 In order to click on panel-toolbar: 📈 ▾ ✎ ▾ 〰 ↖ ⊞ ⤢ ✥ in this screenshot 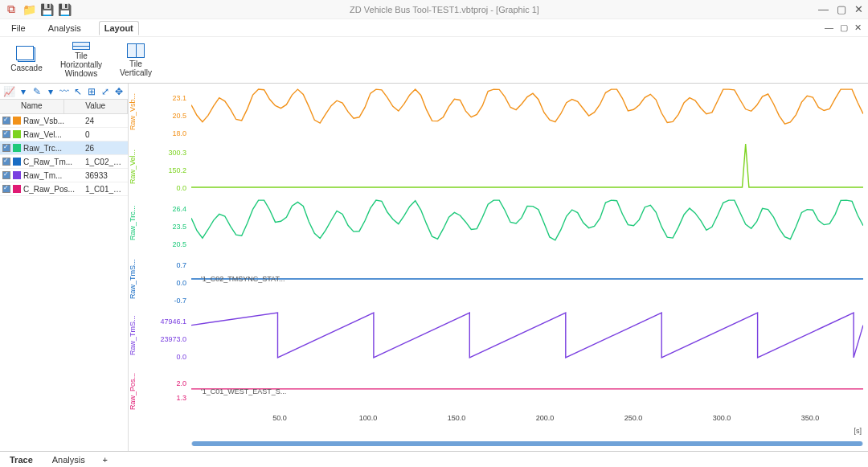, I will do `click(64, 92)`.